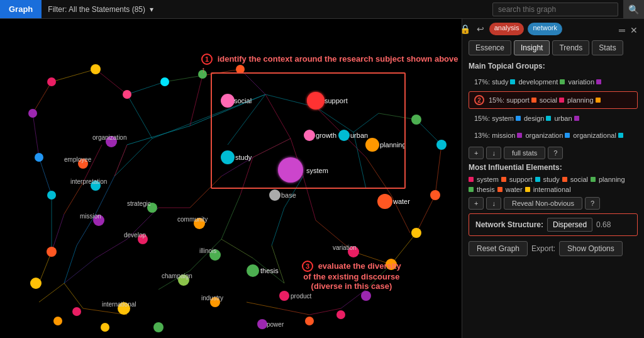 The image size is (644, 338). What do you see at coordinates (543, 203) in the screenshot?
I see `reveal-non-obvious-btn: Reveal Non-obvious` at bounding box center [543, 203].